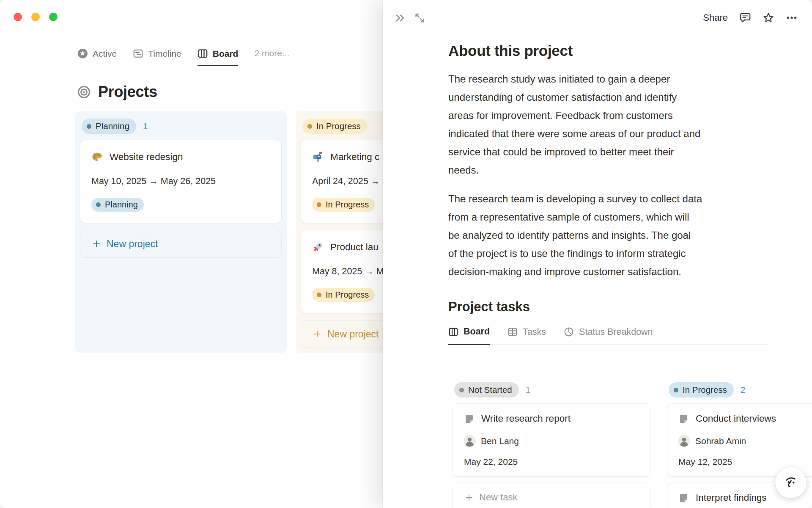  Describe the element at coordinates (736, 419) in the screenshot. I see `task-title: Conduct interviews` at that location.